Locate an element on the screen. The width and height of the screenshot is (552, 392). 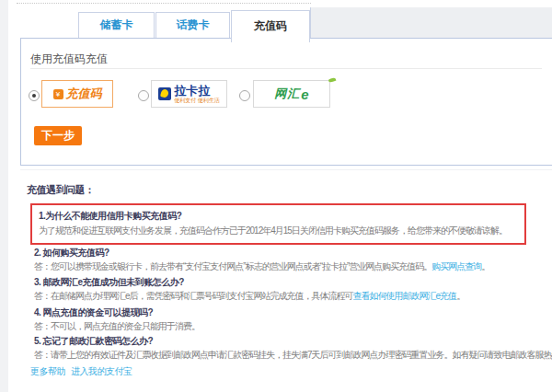
next-step-button: 下一步 is located at coordinates (58, 136).